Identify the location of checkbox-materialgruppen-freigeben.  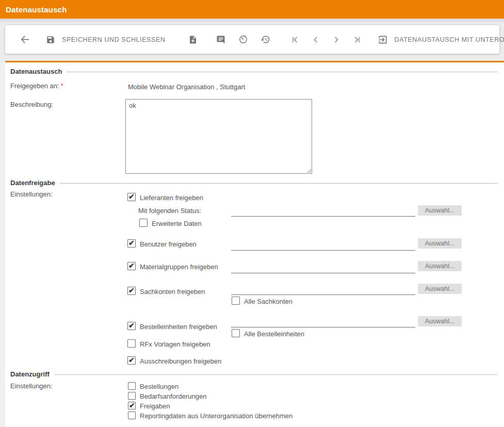
(132, 266).